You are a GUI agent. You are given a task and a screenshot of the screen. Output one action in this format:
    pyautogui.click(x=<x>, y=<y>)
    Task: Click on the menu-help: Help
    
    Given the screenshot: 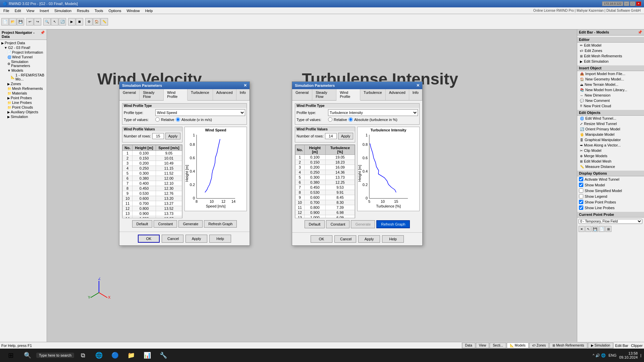 What is the action you would take?
    pyautogui.click(x=149, y=11)
    